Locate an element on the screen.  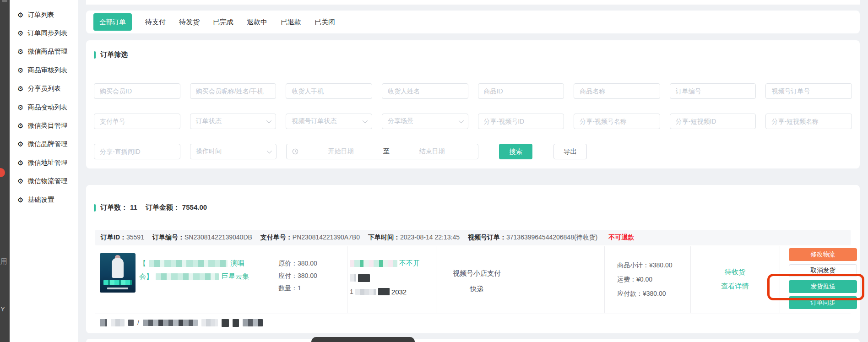
date-range-picker: 开始日期 至 结束日期 is located at coordinates (382, 152).